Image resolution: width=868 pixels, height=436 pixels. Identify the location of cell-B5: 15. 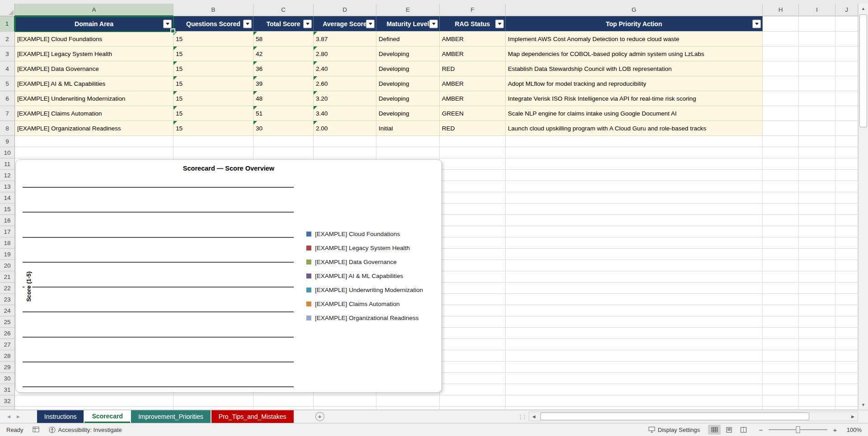
(213, 84).